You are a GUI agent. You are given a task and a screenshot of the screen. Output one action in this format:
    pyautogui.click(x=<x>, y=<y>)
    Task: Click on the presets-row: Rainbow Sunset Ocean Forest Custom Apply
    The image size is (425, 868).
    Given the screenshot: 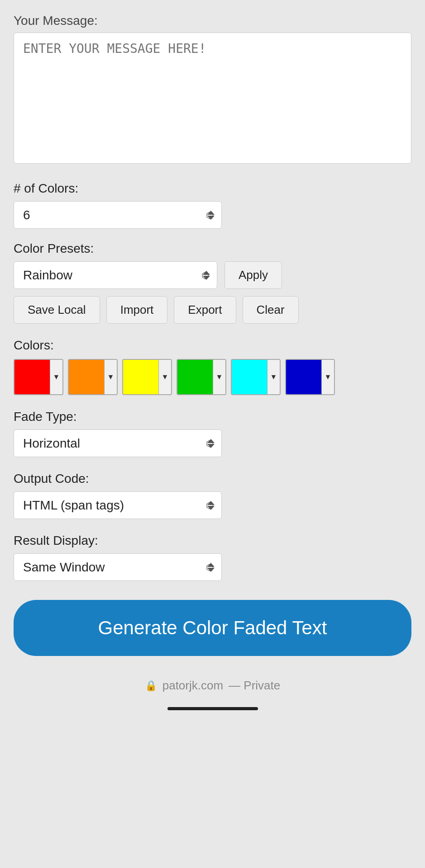 What is the action you would take?
    pyautogui.click(x=213, y=275)
    